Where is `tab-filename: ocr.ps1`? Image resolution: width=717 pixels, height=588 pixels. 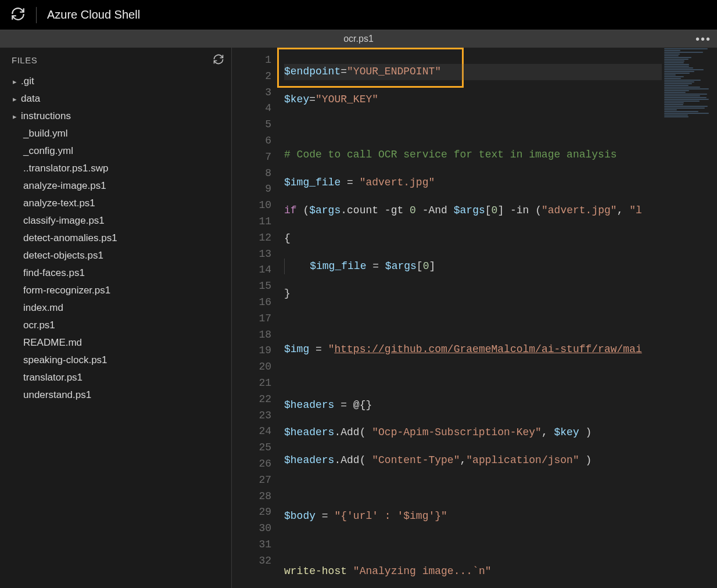 tab-filename: ocr.ps1 is located at coordinates (358, 39).